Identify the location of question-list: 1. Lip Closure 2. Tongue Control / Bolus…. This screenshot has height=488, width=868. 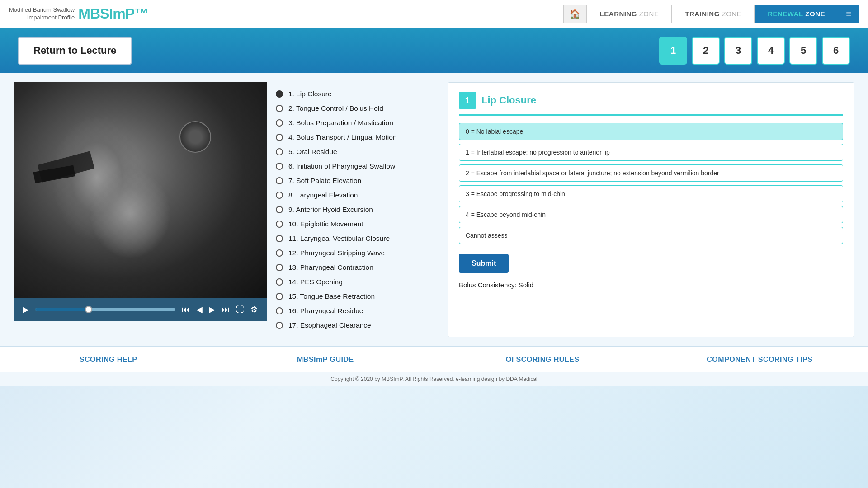
(357, 210).